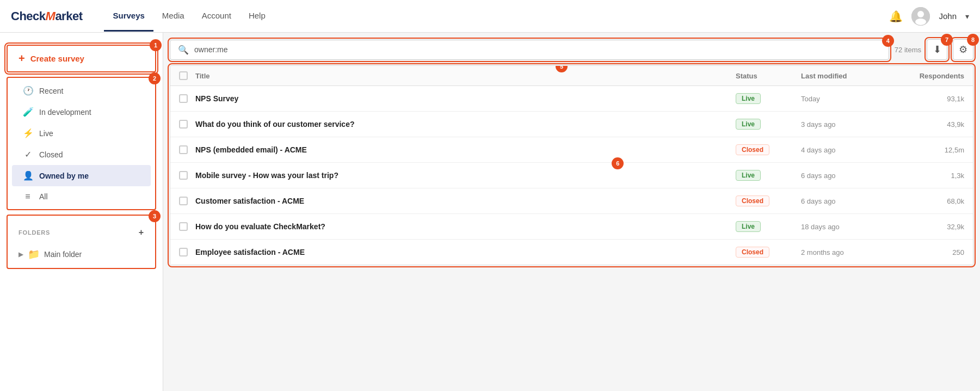 Image resolution: width=980 pixels, height=391 pixels. Describe the element at coordinates (818, 124) in the screenshot. I see `row-modified: 3 days ago` at that location.